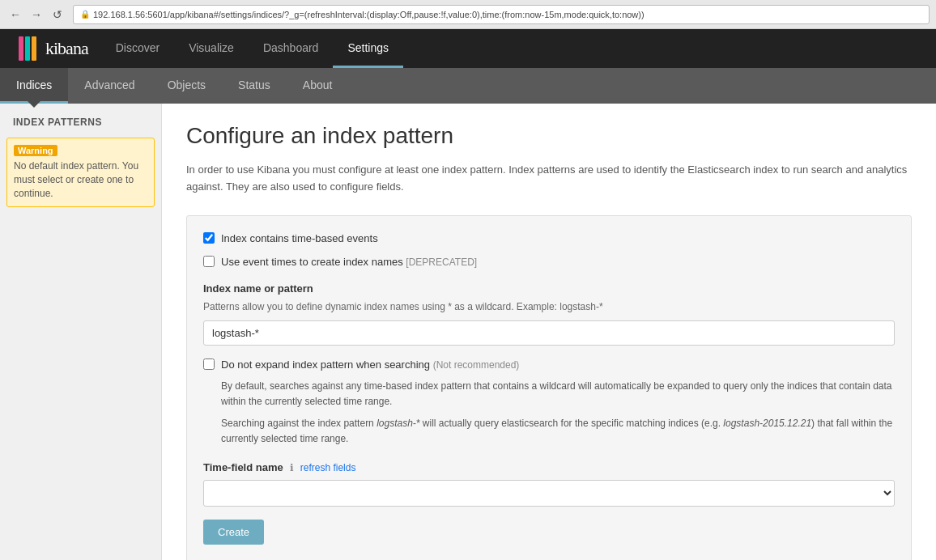 Image resolution: width=936 pixels, height=560 pixels. What do you see at coordinates (768, 423) in the screenshot?
I see `example-text: logstash-2015.12.21` at bounding box center [768, 423].